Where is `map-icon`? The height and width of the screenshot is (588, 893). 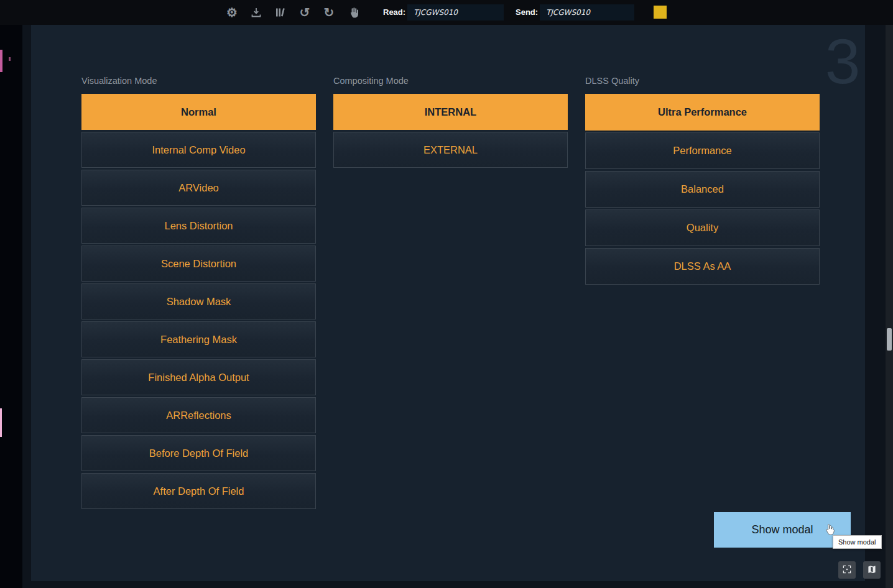
map-icon is located at coordinates (872, 571).